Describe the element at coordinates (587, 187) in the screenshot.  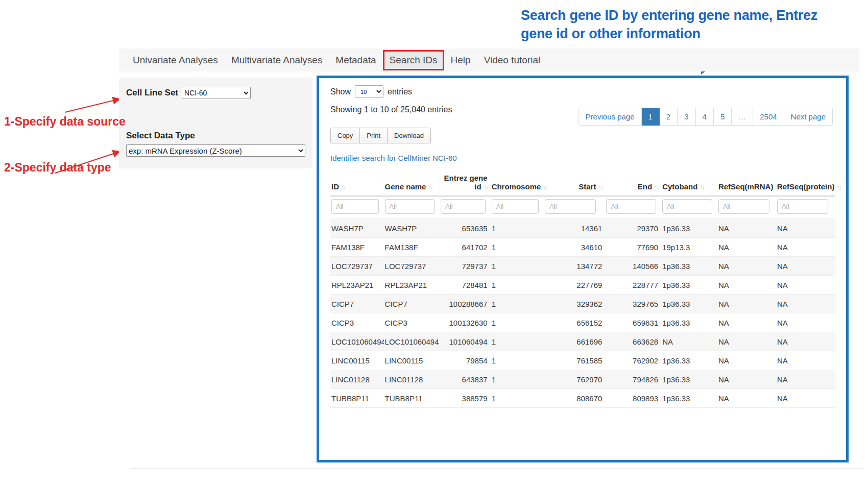
I see `column-label: Start` at that location.